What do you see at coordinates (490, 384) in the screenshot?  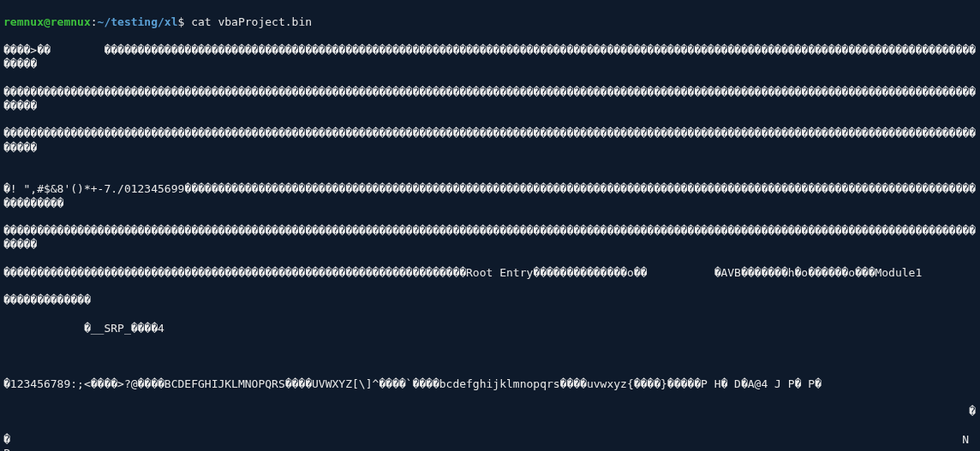 I see `output-line: �123456789:;<����>?@����BCDEFGHIJKLMNOPQ…` at bounding box center [490, 384].